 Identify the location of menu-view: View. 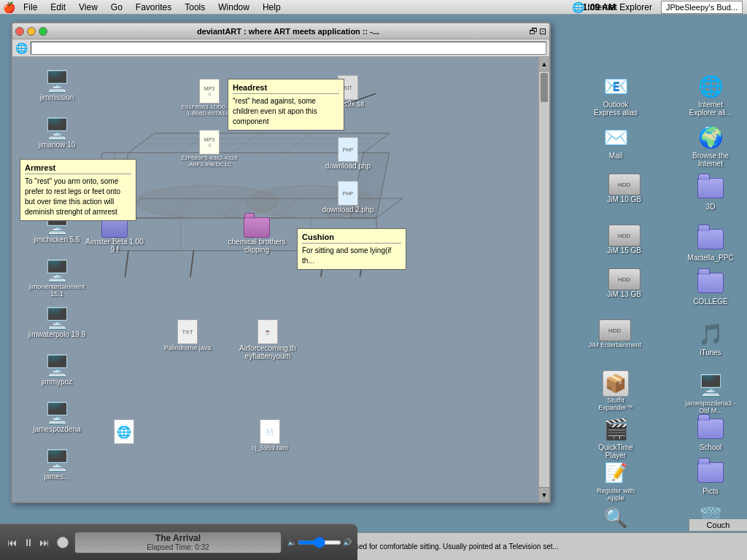
(88, 7).